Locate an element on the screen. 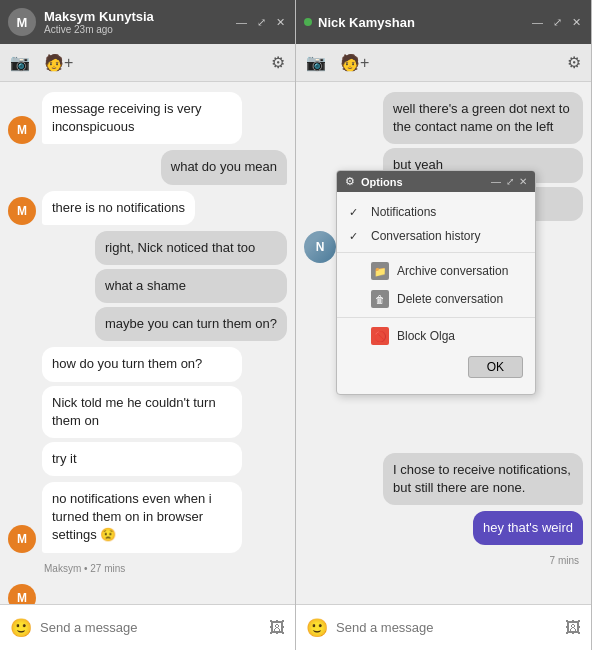 The width and height of the screenshot is (592, 650). message-row: M no notifications even when i turned th… is located at coordinates (148, 518).